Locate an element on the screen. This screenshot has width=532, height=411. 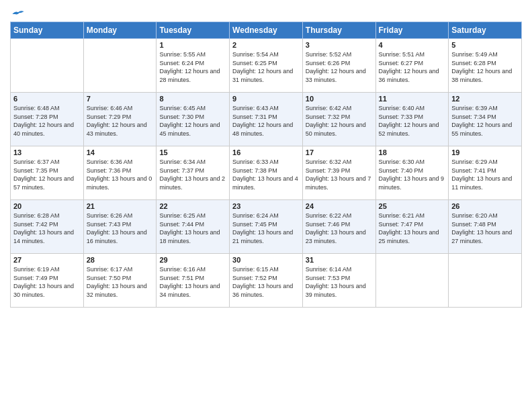
day-info: Sunrise: 5:49 AM Sunset: 6:28 PM Dayligh… is located at coordinates (485, 67).